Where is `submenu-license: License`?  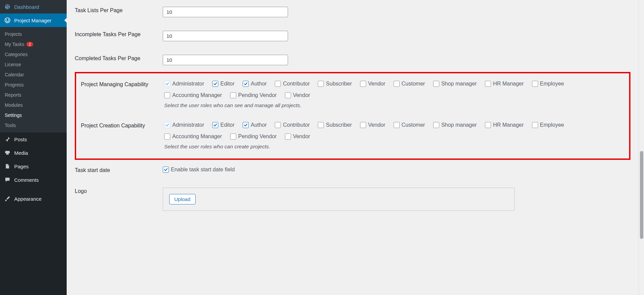 submenu-license: License is located at coordinates (33, 65).